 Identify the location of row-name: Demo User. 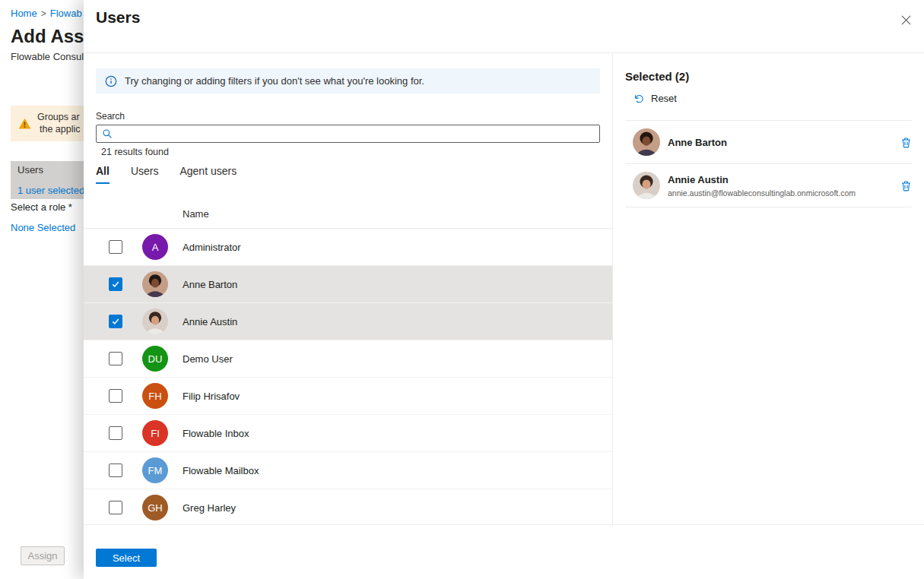
(208, 359).